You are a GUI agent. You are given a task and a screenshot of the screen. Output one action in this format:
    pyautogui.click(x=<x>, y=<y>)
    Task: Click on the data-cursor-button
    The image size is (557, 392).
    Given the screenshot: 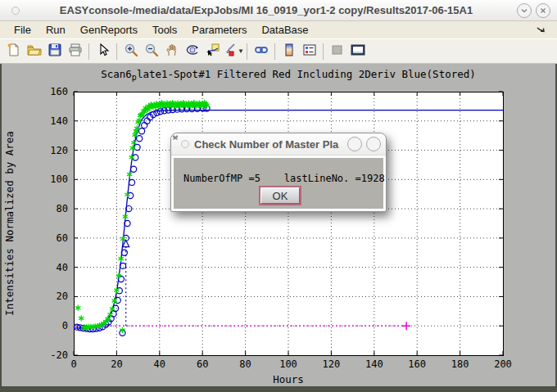 What is the action you would take?
    pyautogui.click(x=213, y=51)
    